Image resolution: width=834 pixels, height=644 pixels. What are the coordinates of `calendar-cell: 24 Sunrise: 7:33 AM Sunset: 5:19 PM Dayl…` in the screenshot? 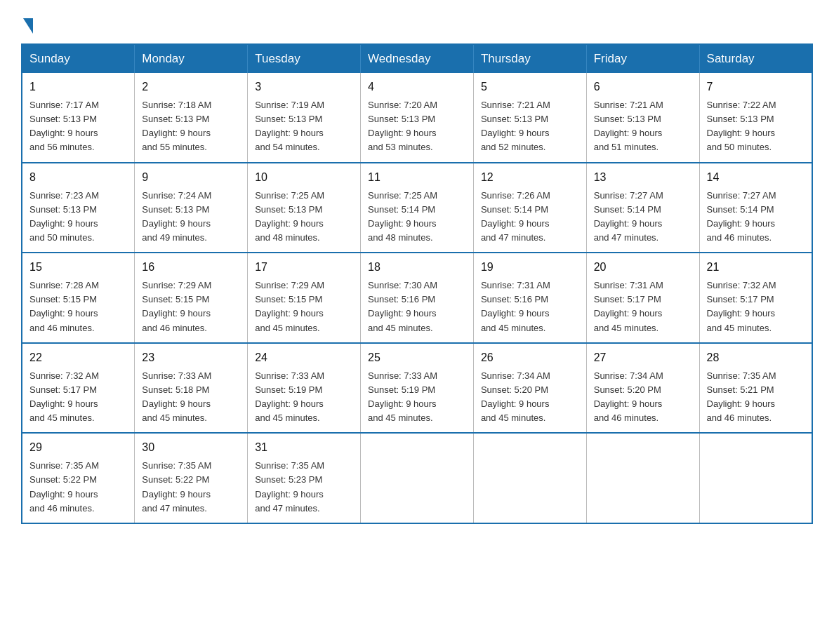 It's located at (305, 389).